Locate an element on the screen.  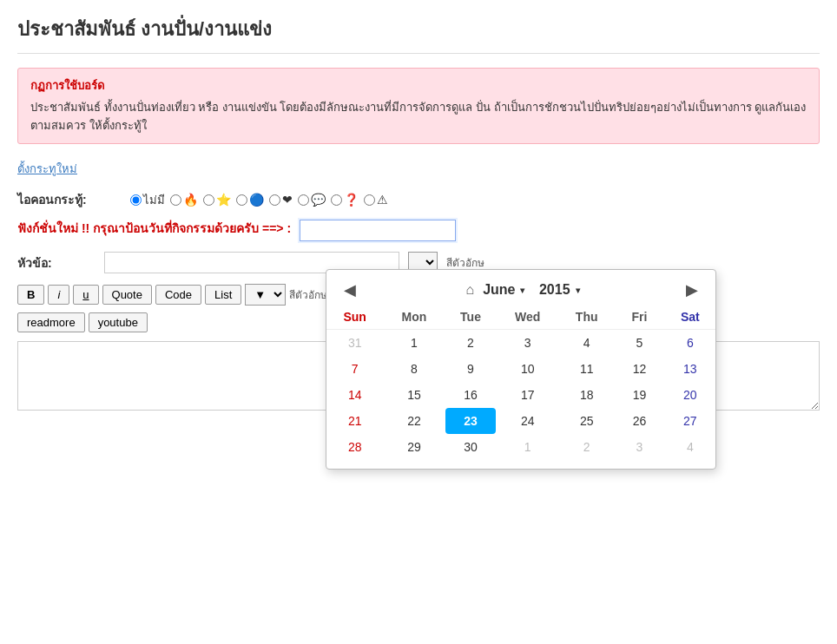
cal-day: 12 is located at coordinates (639, 369).